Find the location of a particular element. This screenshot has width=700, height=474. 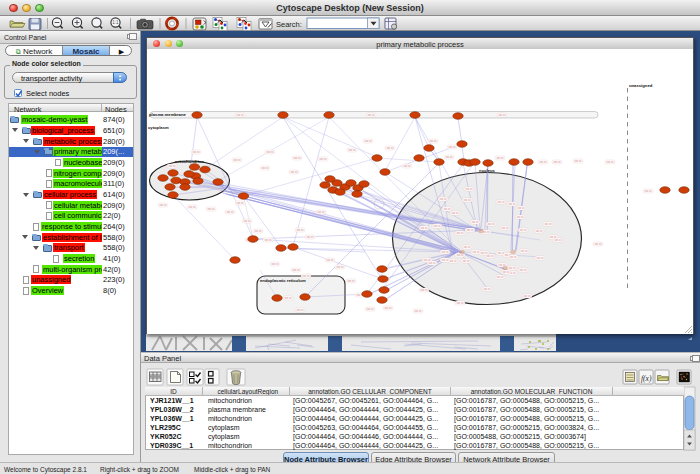

svg-text: mitochondrion is located at coordinates (190, 162).